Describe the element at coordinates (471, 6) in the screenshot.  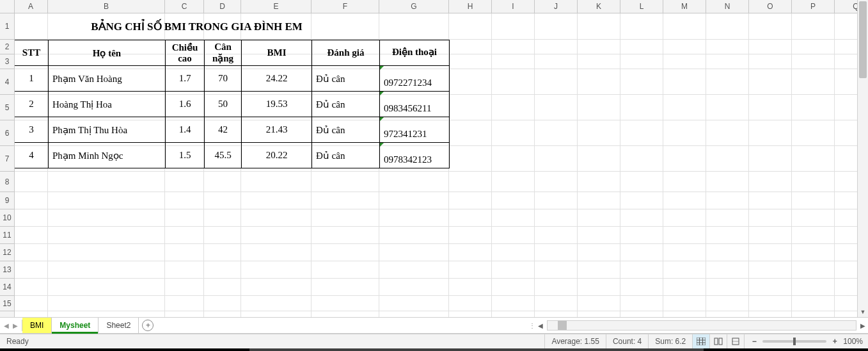
I see `column-header-H: H` at that location.